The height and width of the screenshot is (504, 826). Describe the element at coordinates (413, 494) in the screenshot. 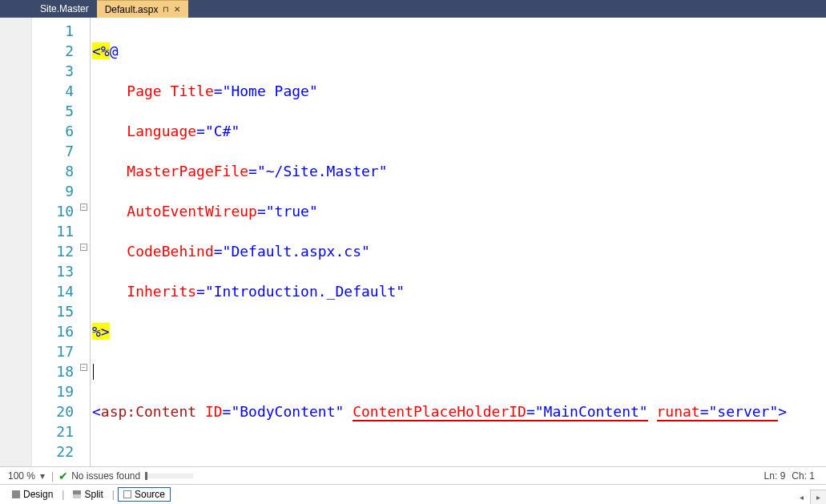

I see `view-switch-bar: Design | Split | Source ◂ ▸` at that location.